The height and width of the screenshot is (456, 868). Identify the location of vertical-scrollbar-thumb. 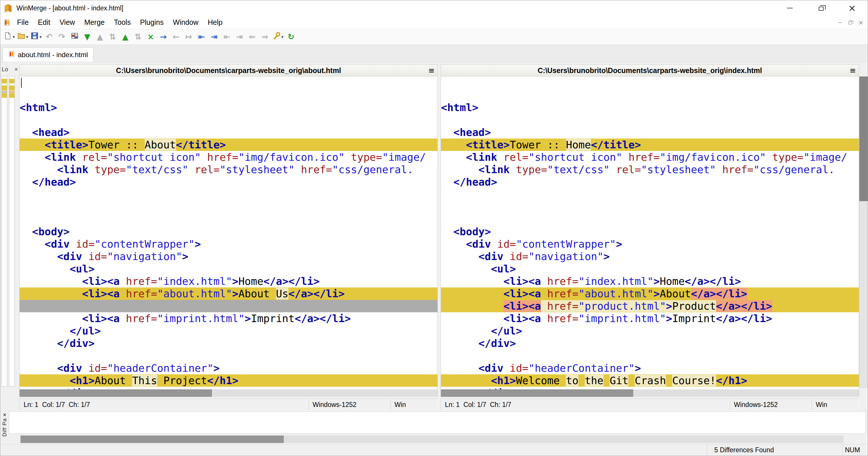
(863, 139).